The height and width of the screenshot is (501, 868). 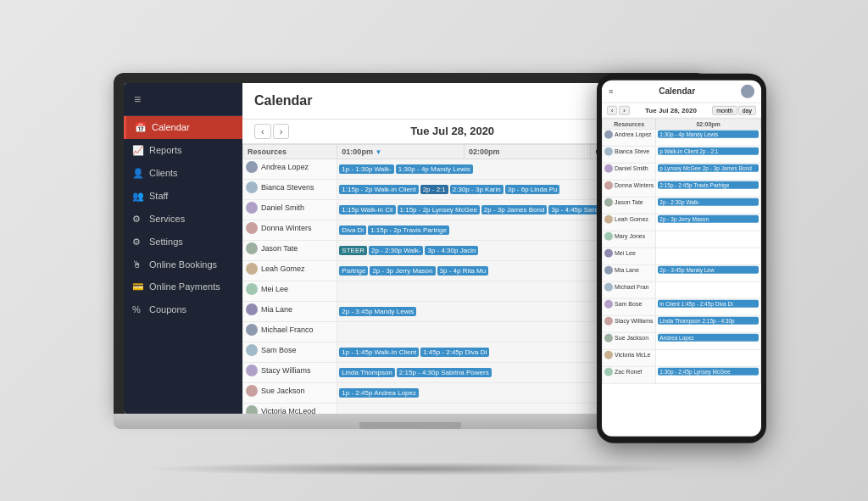 I want to click on phone-event-cell: 2:15p - 2:45p Travis Partrige, so click(x=709, y=188).